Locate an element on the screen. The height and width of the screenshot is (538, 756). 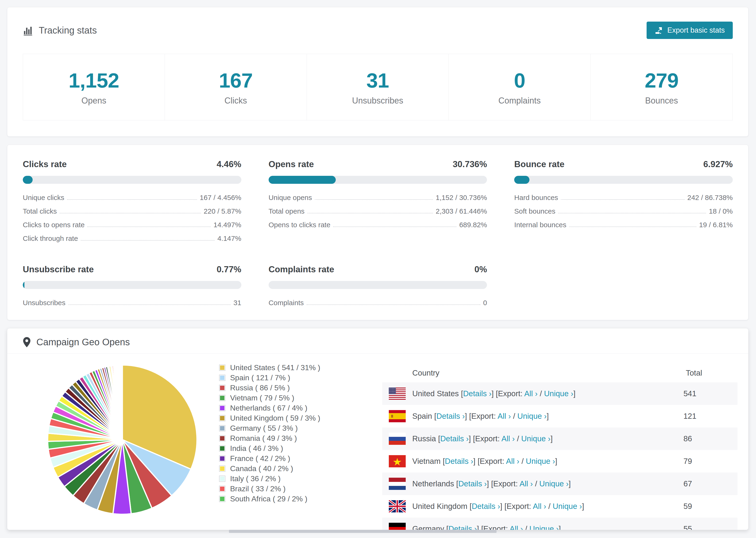
rate-value: 6.927% is located at coordinates (718, 164).